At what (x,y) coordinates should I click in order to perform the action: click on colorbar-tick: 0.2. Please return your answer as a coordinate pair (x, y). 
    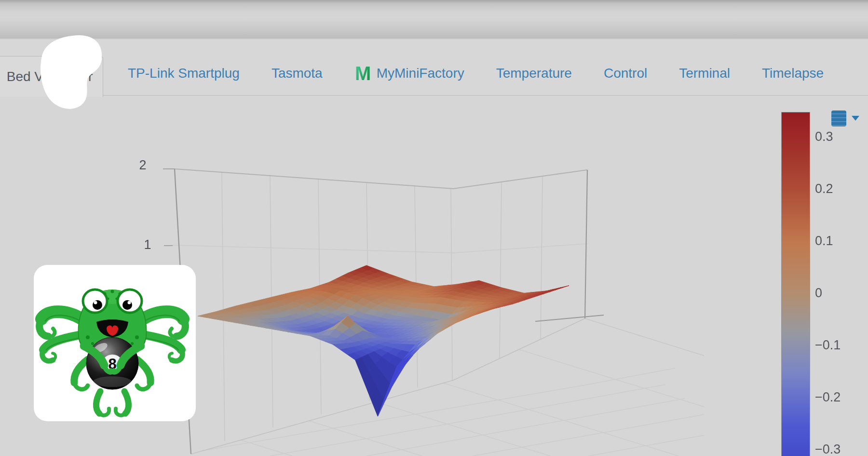
    Looking at the image, I should click on (824, 189).